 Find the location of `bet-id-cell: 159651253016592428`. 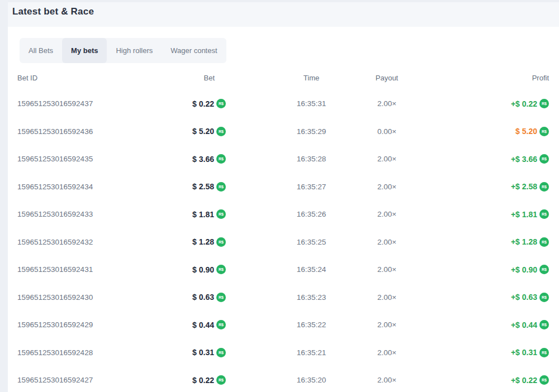

bet-id-cell: 159651253016592428 is located at coordinates (85, 353).